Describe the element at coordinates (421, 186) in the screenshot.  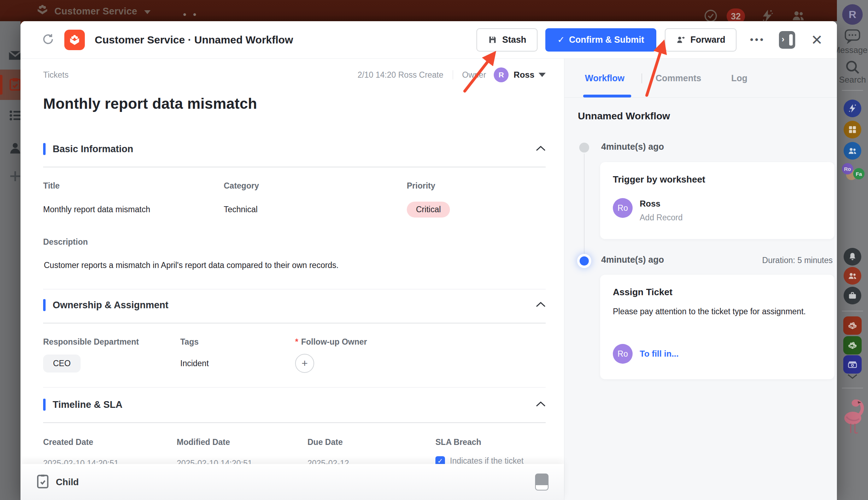
I see `field-label-priority: Priority` at that location.